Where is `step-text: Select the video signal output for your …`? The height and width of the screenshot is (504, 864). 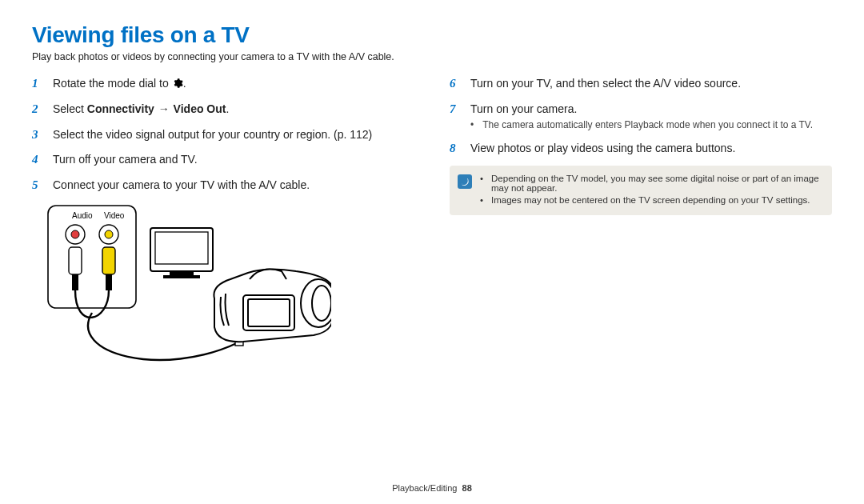 step-text: Select the video signal output for your … is located at coordinates (234, 134).